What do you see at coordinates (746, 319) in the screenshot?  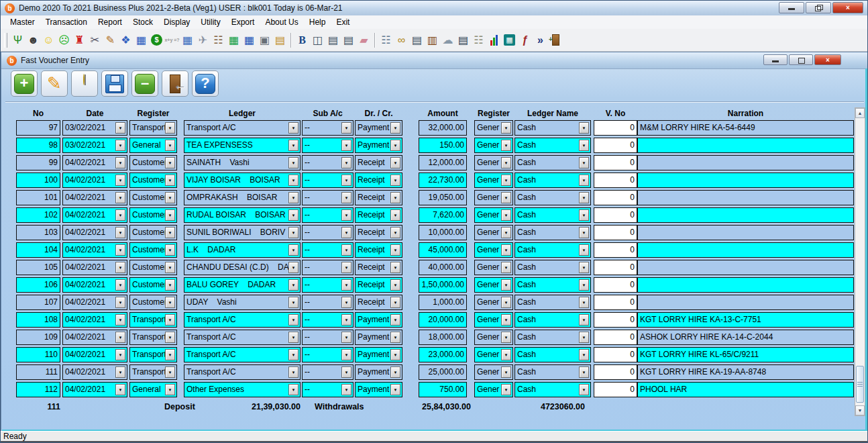 I see `cell-narr: KGT LORRY HIRE KA-13-C-7751` at bounding box center [746, 319].